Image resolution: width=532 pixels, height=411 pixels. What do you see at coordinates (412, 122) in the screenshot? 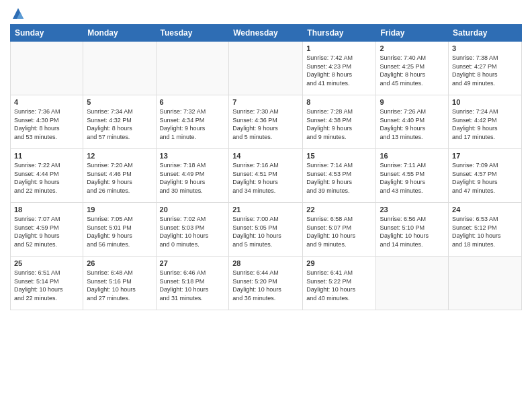
I see `day-cell: 9Sunrise: 7:26 AM Sunset: 4:40 PM Daylig…` at bounding box center [412, 122].